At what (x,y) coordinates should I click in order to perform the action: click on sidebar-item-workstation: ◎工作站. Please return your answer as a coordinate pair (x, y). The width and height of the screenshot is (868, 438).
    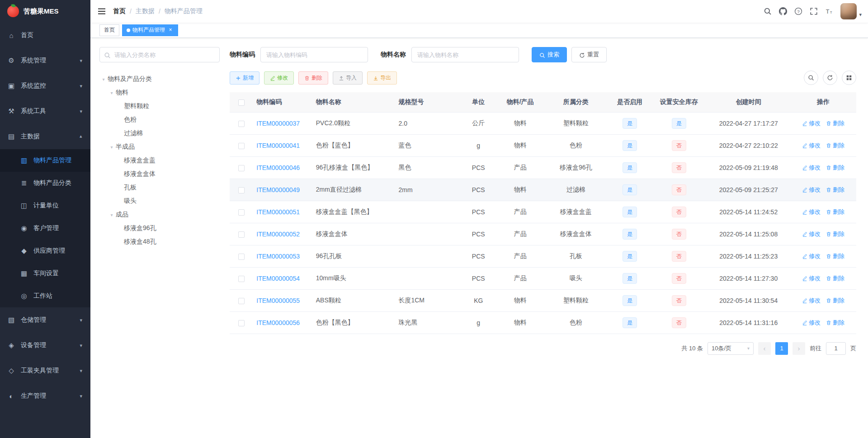
    Looking at the image, I should click on (45, 296).